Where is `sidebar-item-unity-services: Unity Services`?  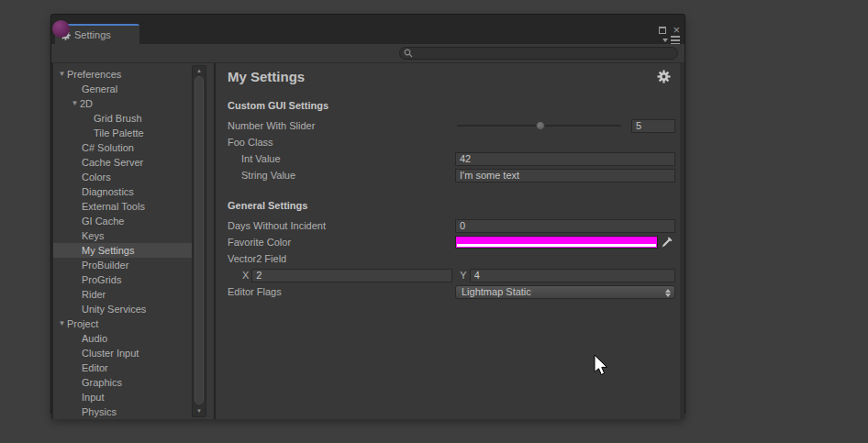 sidebar-item-unity-services: Unity Services is located at coordinates (123, 309).